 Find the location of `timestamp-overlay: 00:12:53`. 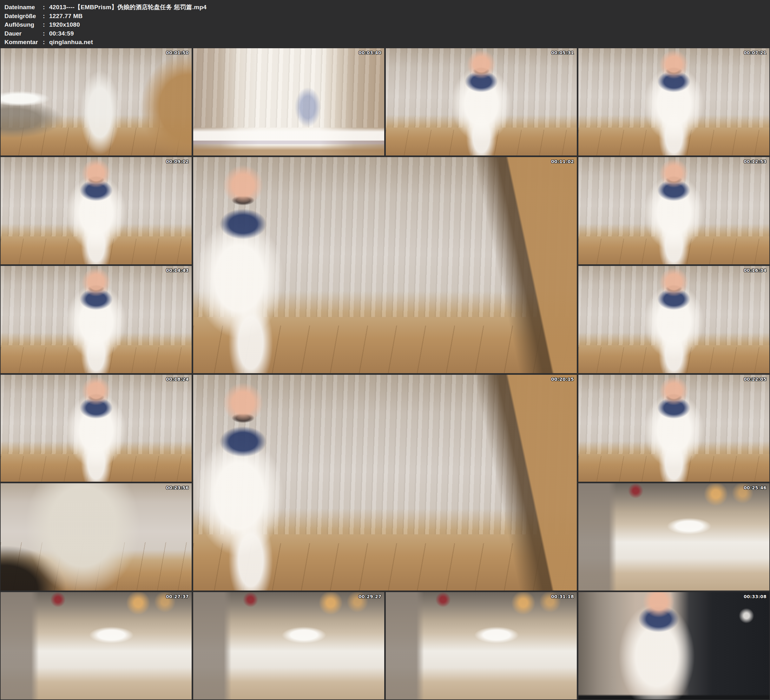

timestamp-overlay: 00:12:53 is located at coordinates (755, 162).